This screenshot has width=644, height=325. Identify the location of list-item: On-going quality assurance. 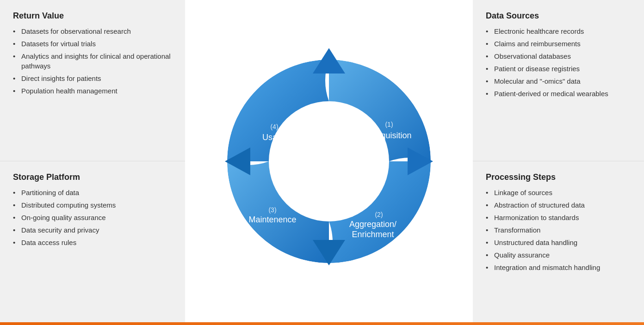
(93, 217).